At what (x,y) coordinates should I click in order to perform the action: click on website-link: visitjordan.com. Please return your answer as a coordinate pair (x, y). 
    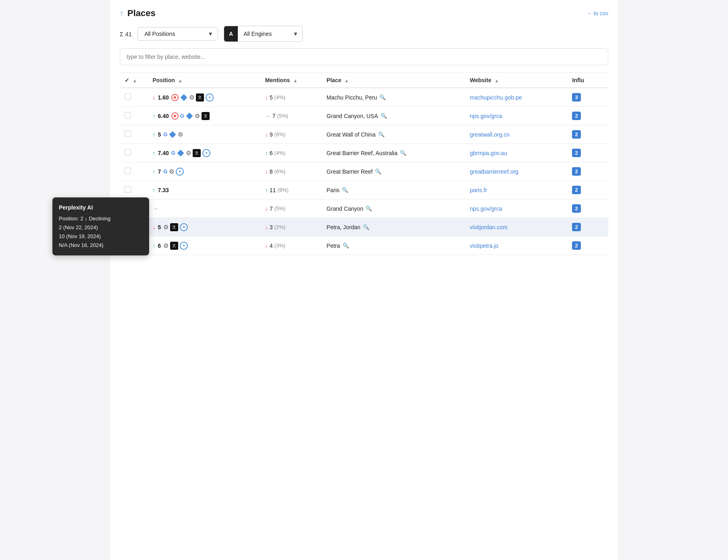
    Looking at the image, I should click on (489, 227).